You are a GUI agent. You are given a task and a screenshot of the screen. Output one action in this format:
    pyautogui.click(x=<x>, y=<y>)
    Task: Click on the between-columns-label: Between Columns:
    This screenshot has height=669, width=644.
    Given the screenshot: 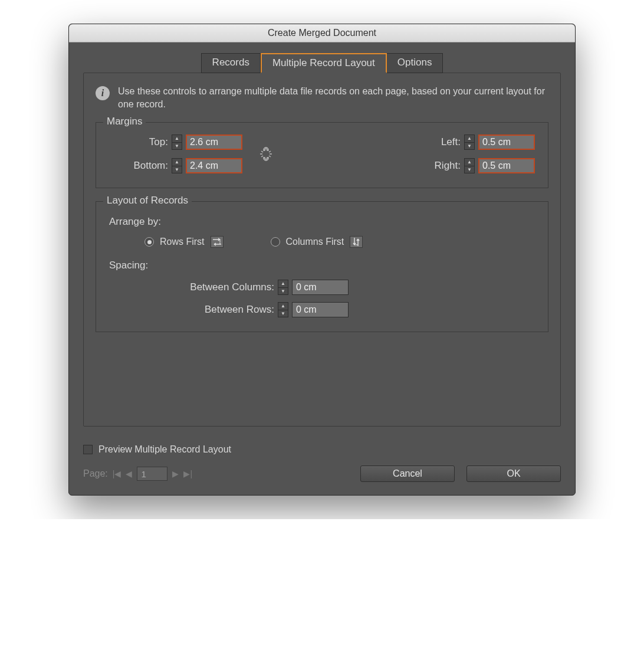 What is the action you would take?
    pyautogui.click(x=192, y=287)
    